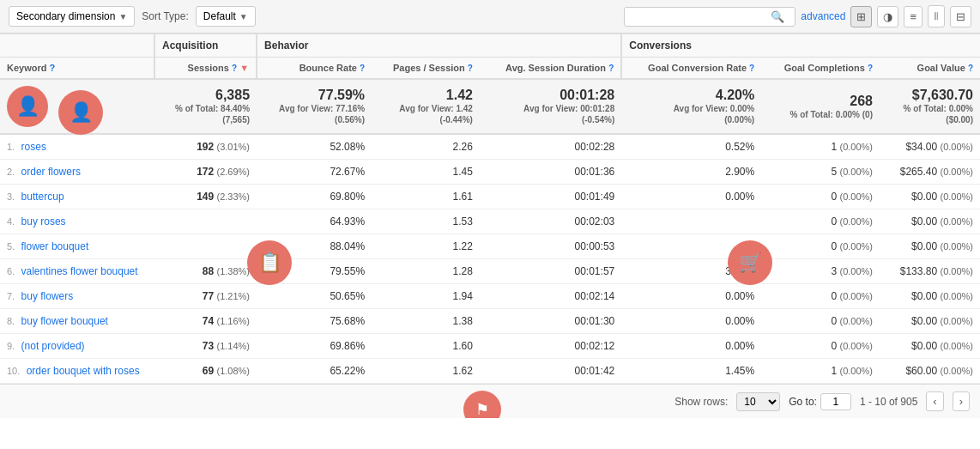 The height and width of the screenshot is (449, 980). Describe the element at coordinates (551, 297) in the screenshot. I see `avg-session-cell: 00:02:14` at that location.